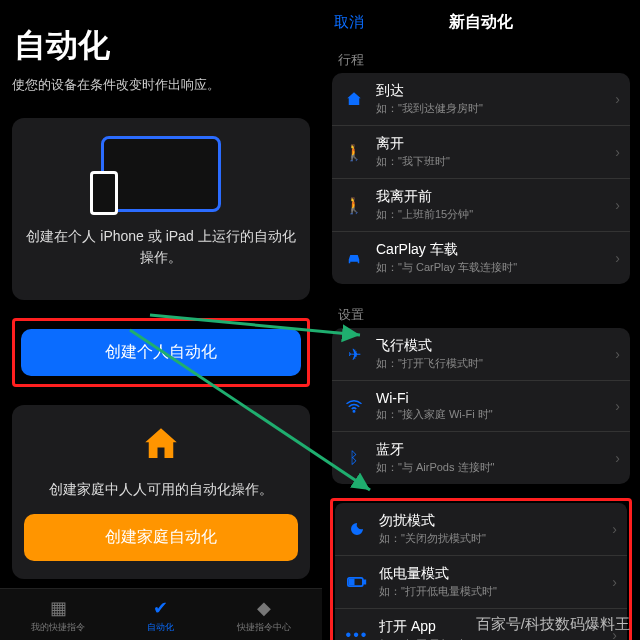  Describe the element at coordinates (481, 458) in the screenshot. I see `row-bluetooth: ᛒ 蓝牙如："与 AirPods 连接时" ›` at that location.